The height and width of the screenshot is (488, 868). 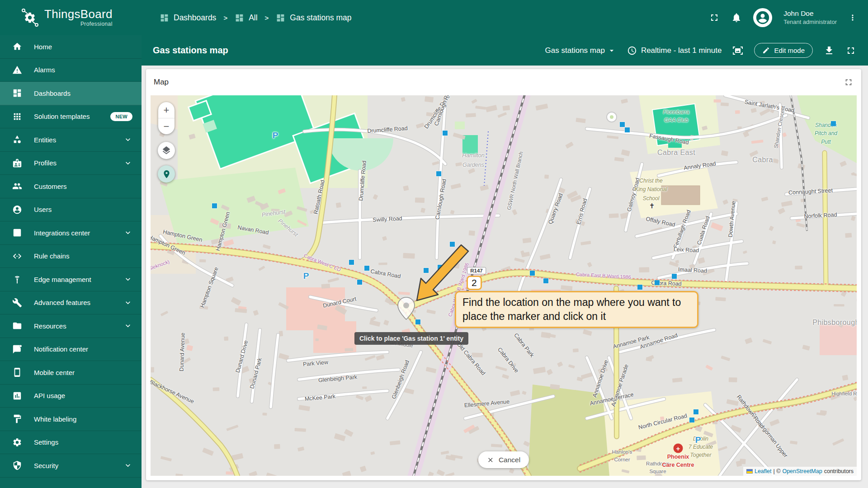 I want to click on sidebar-item-entities: Entities, so click(x=71, y=140).